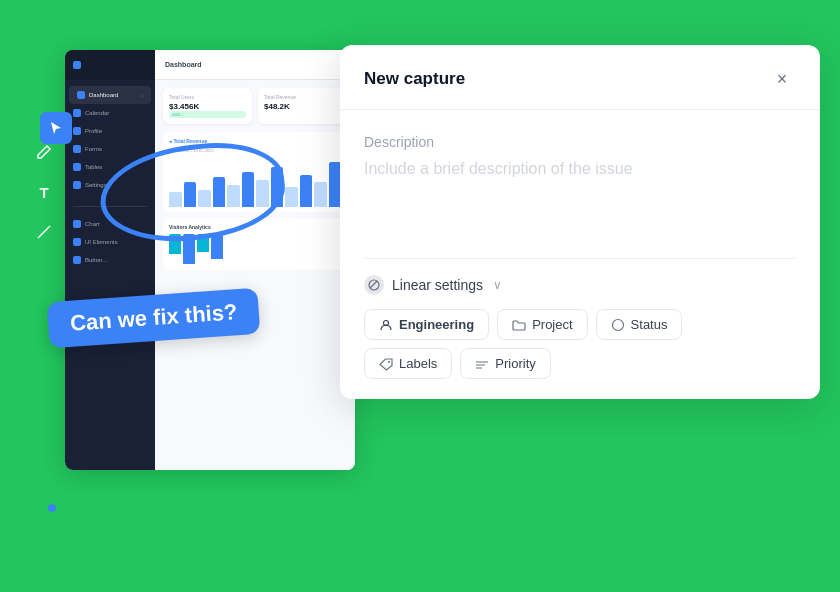 Image resolution: width=840 pixels, height=592 pixels. What do you see at coordinates (302, 106) in the screenshot?
I see `dash-card-revenue-value: $48.2K` at bounding box center [302, 106].